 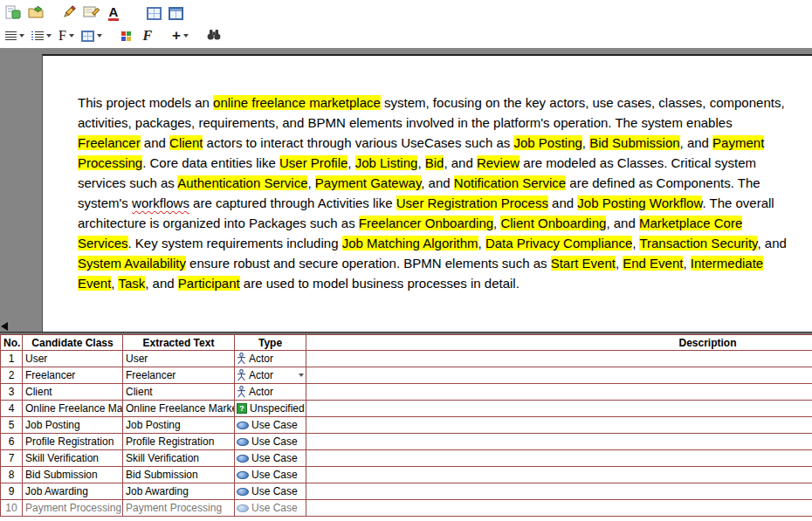 What do you see at coordinates (407, 408) in the screenshot?
I see `table-row: 4 Online Freelance Marketplace Online Fr…` at bounding box center [407, 408].